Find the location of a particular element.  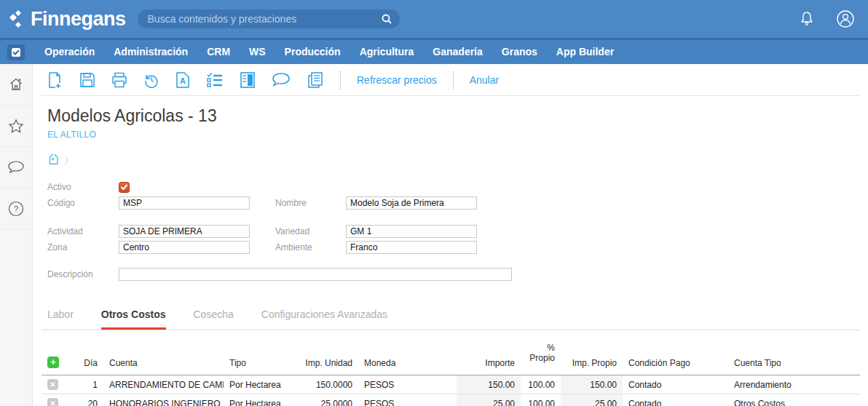

zona-label: Zona is located at coordinates (83, 247).